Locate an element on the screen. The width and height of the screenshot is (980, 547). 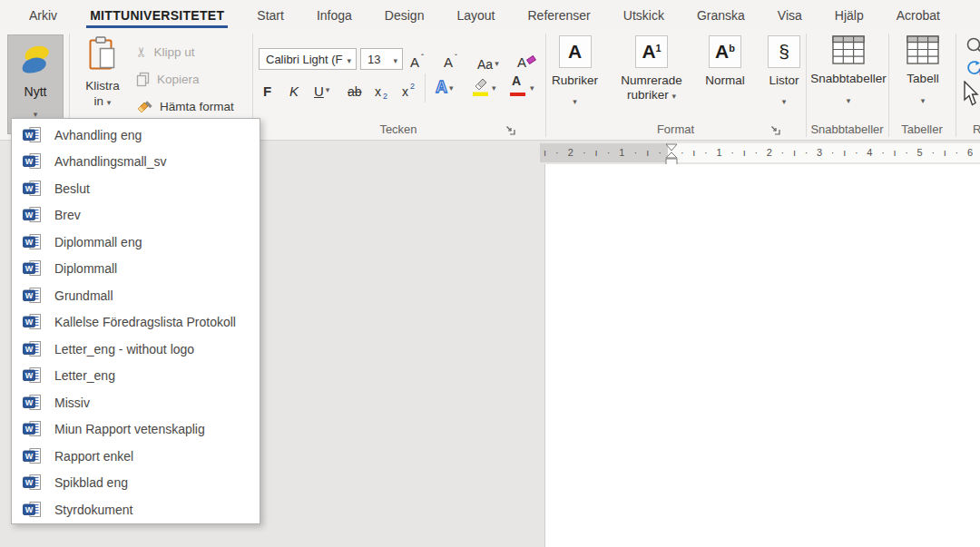
numbered-headings-button: A1 Numrerade rubriker is located at coordinates (652, 72).